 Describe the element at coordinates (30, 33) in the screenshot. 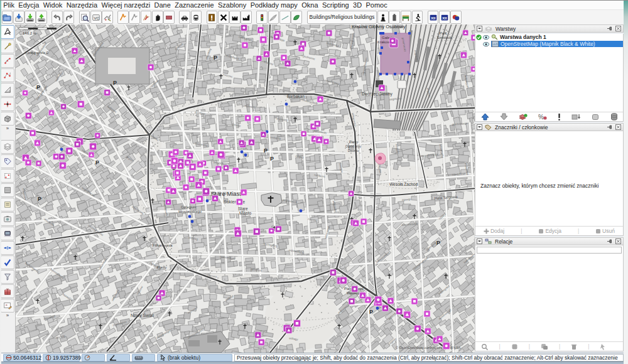

I see `svg-text: 146,2 m` at that location.